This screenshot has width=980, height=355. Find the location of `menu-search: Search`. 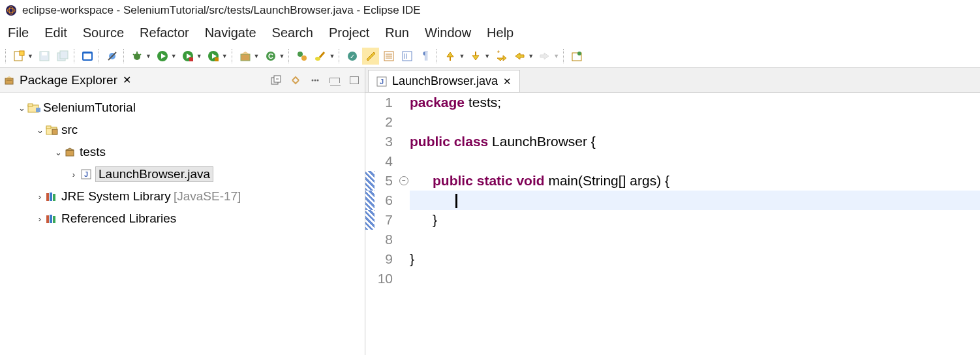

menu-search: Search is located at coordinates (292, 33).